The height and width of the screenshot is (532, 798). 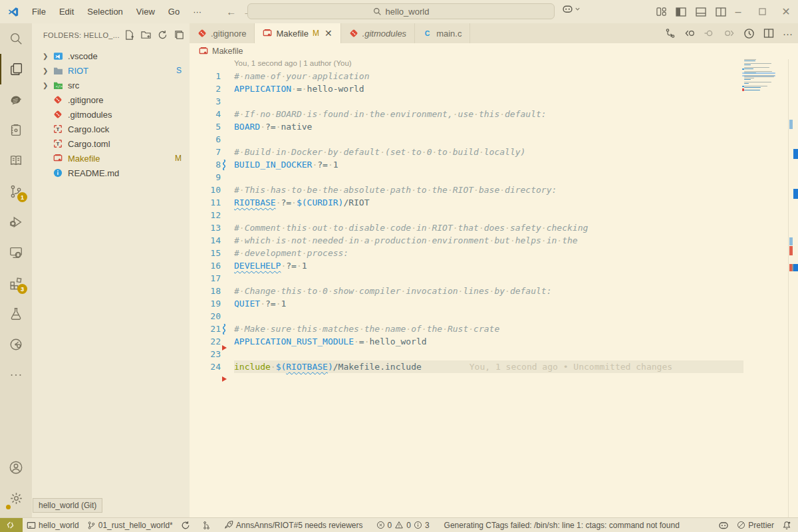 What do you see at coordinates (793, 289) in the screenshot?
I see `overview-ruler` at bounding box center [793, 289].